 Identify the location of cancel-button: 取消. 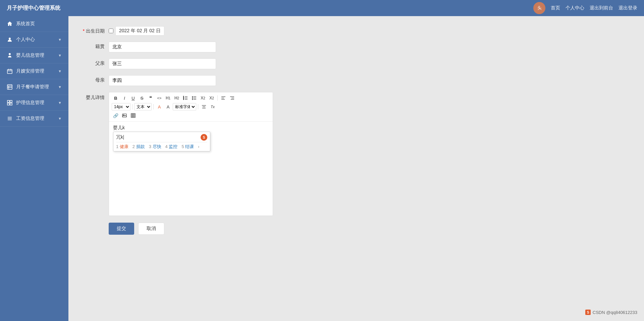
(151, 229).